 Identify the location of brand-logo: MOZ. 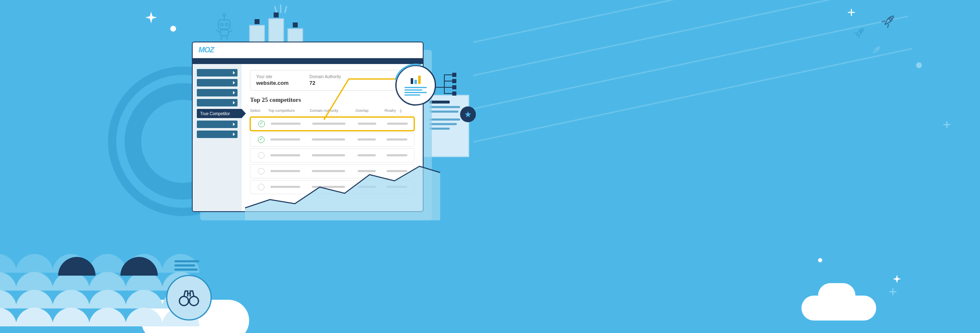
(206, 50).